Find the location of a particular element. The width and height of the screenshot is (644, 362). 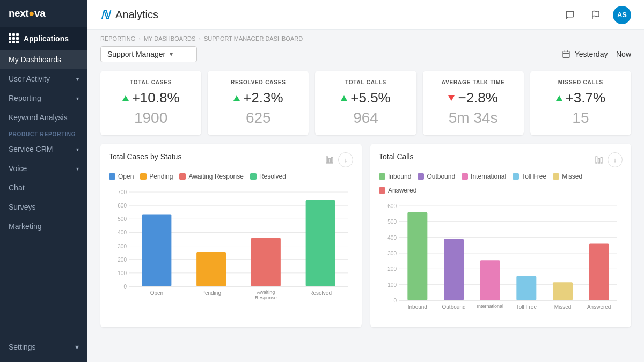

stat-label: RESOLVED CASES is located at coordinates (258, 83).